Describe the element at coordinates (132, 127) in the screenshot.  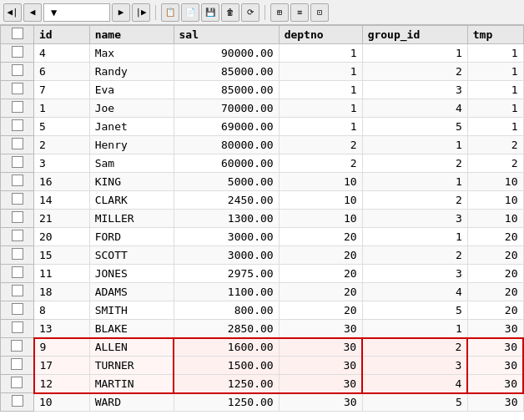
I see `cell-name: Janet` at that location.